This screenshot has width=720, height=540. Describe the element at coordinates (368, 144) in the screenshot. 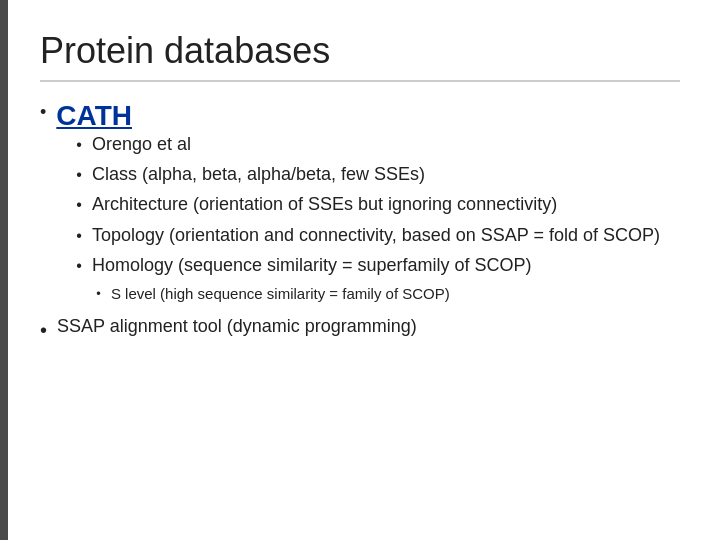

I see `list-item: • Orengo et al` at that location.